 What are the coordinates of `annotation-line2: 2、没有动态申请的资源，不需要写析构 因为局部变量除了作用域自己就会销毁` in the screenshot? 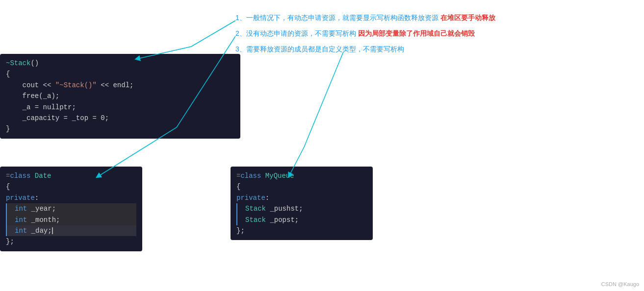 It's located at (355, 34).